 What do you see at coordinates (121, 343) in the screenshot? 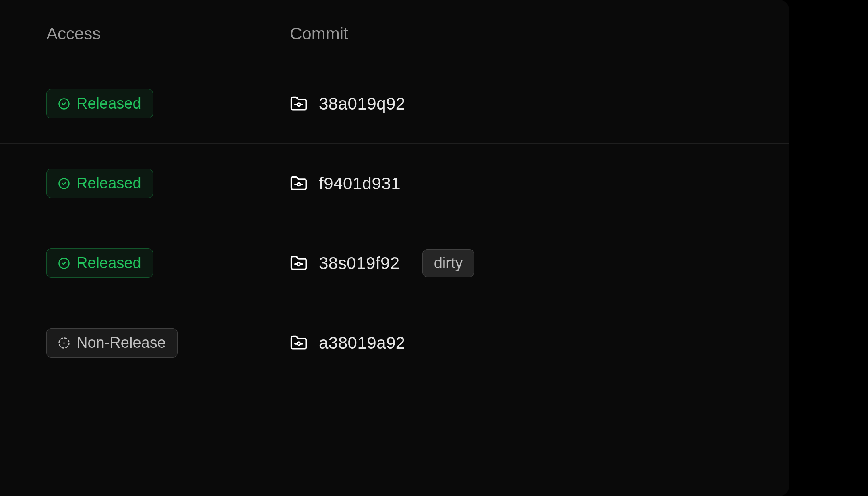
I see `badge-label: Non-Release` at bounding box center [121, 343].